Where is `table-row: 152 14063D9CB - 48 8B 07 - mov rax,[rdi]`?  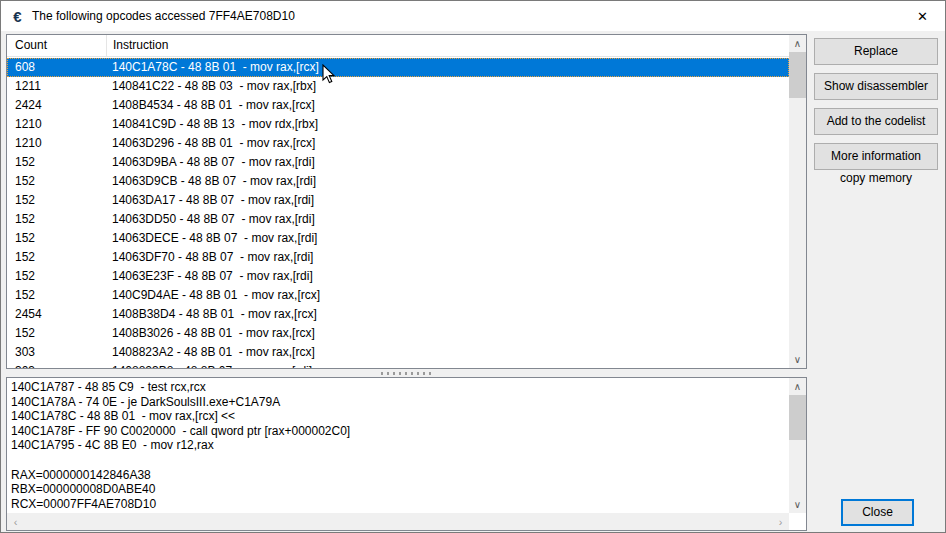
table-row: 152 14063D9CB - 48 8B 07 - mov rax,[rdi] is located at coordinates (398, 182).